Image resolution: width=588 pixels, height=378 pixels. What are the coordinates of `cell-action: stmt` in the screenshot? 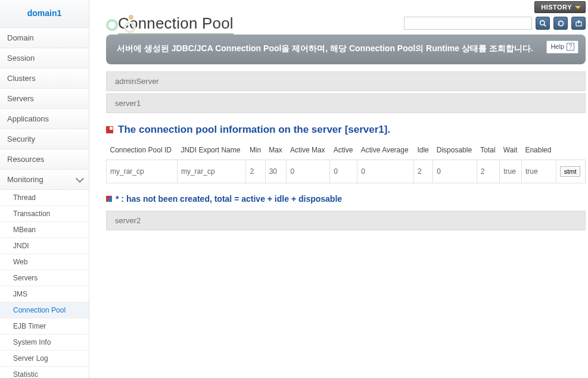 It's located at (571, 171).